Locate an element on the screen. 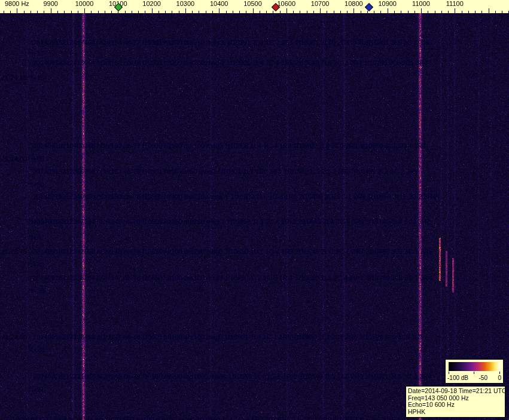  freq-axis-label: 9900 is located at coordinates (50, 4).